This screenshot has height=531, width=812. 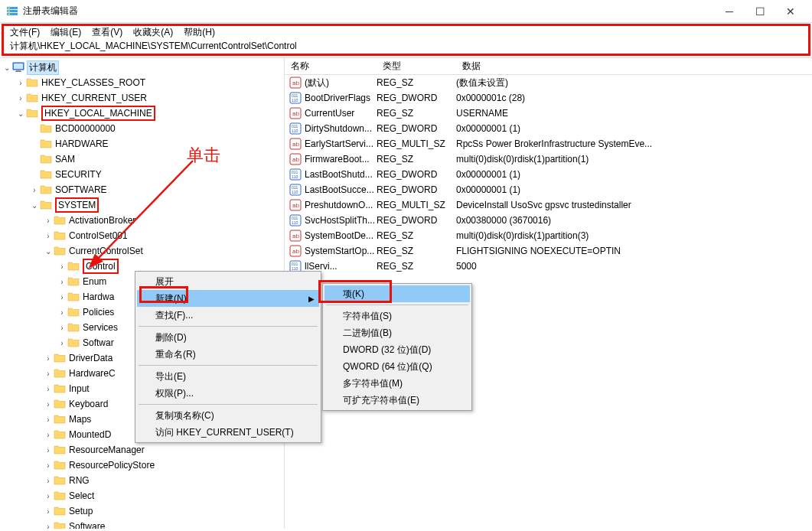 I want to click on tree-item: ⌄HKEY_LOCAL_MACHINE, so click(x=142, y=113).